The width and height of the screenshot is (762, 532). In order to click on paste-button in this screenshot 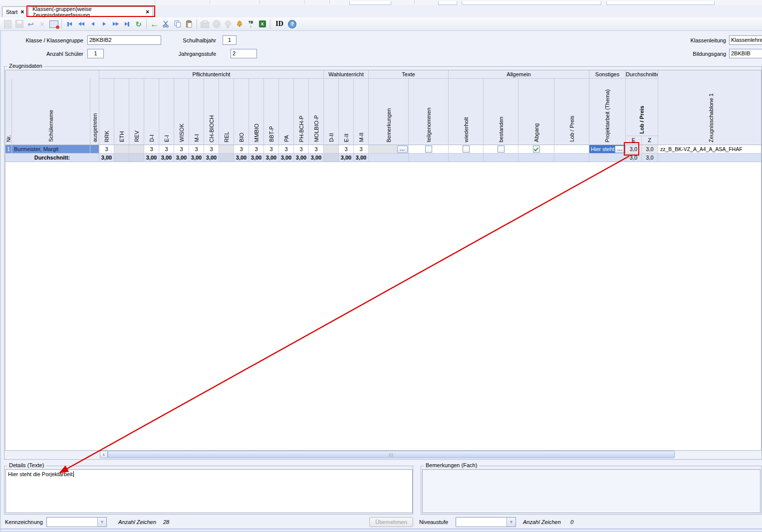, I will do `click(189, 24)`.